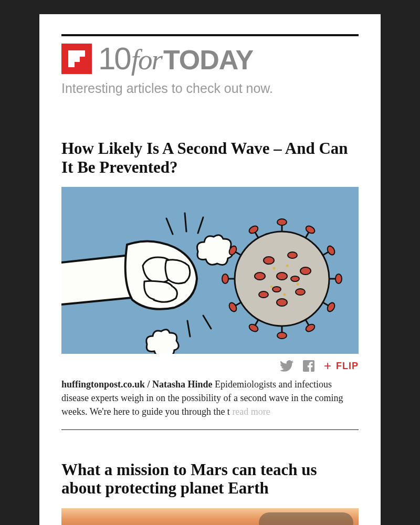 The image size is (420, 525). I want to click on brand-title: 10 for TODAY, so click(175, 59).